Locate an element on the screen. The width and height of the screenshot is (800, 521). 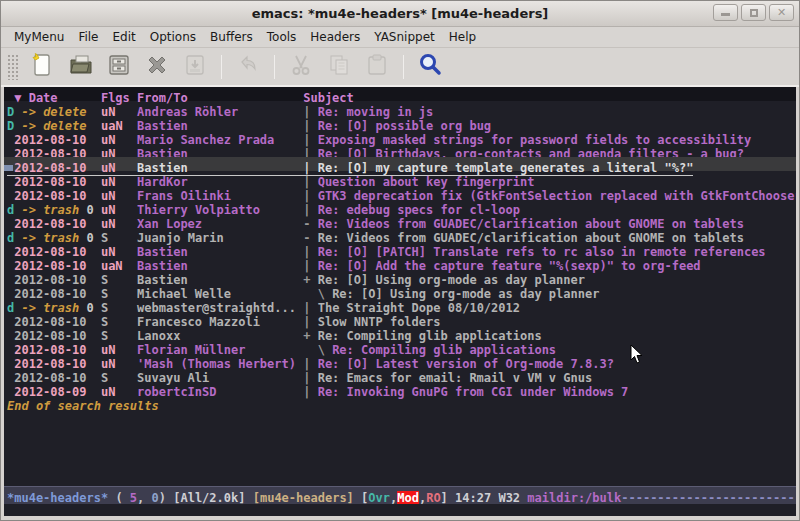
close-icon: ✕ is located at coordinates (782, 12).